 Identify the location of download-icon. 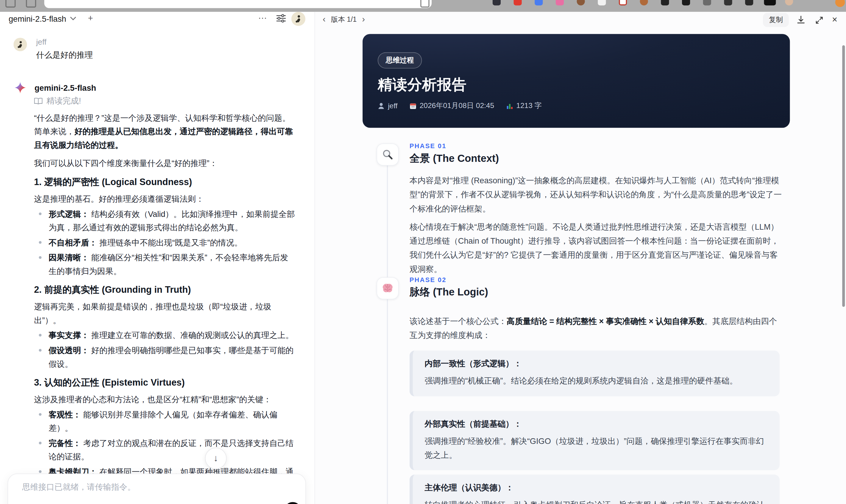
(800, 20).